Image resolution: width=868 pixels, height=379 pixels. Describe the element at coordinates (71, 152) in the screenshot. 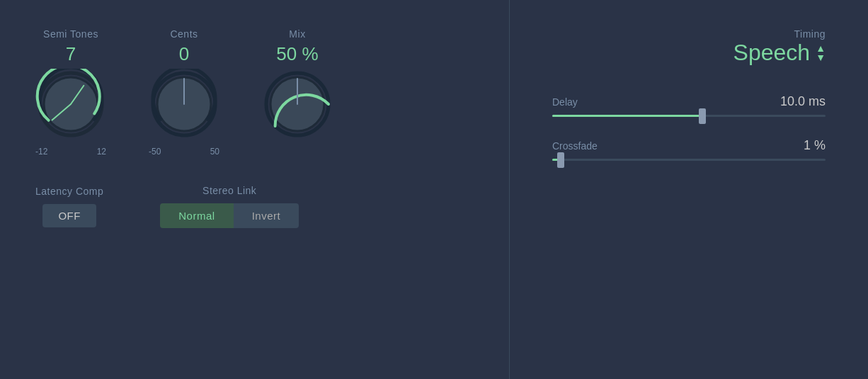

I see `semi-tones-range: -12 12` at that location.